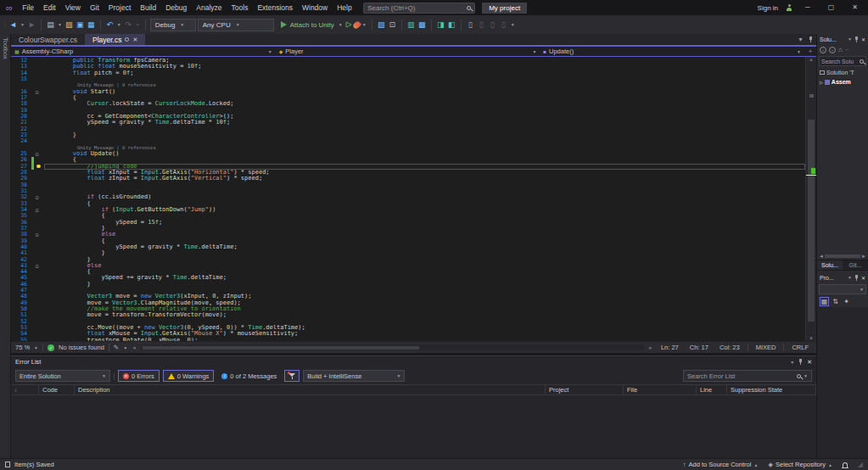 This screenshot has height=470, width=868. What do you see at coordinates (806, 376) in the screenshot?
I see `search-options-dropdown-icon: ▼` at bounding box center [806, 376].